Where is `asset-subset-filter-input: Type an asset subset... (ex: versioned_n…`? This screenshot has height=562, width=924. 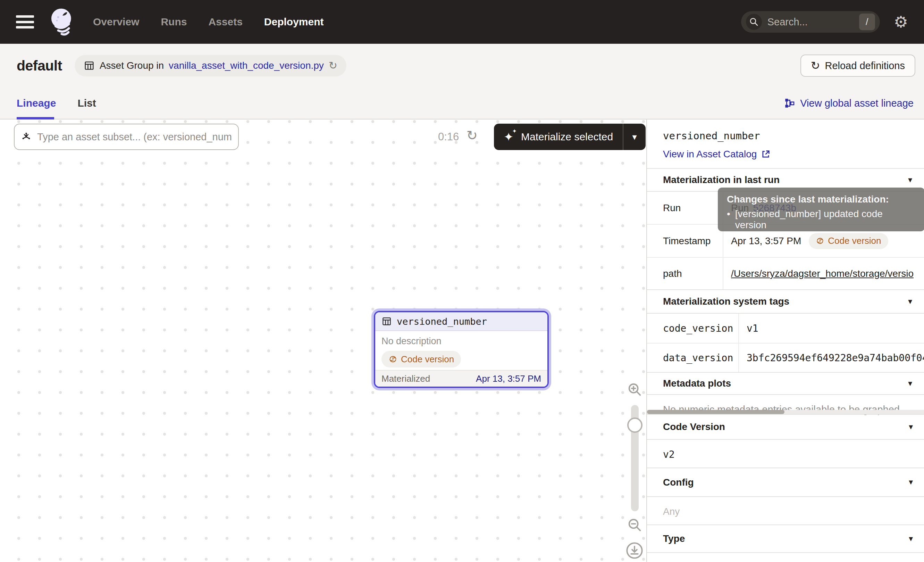 asset-subset-filter-input: Type an asset subset... (ex: versioned_n… is located at coordinates (126, 137).